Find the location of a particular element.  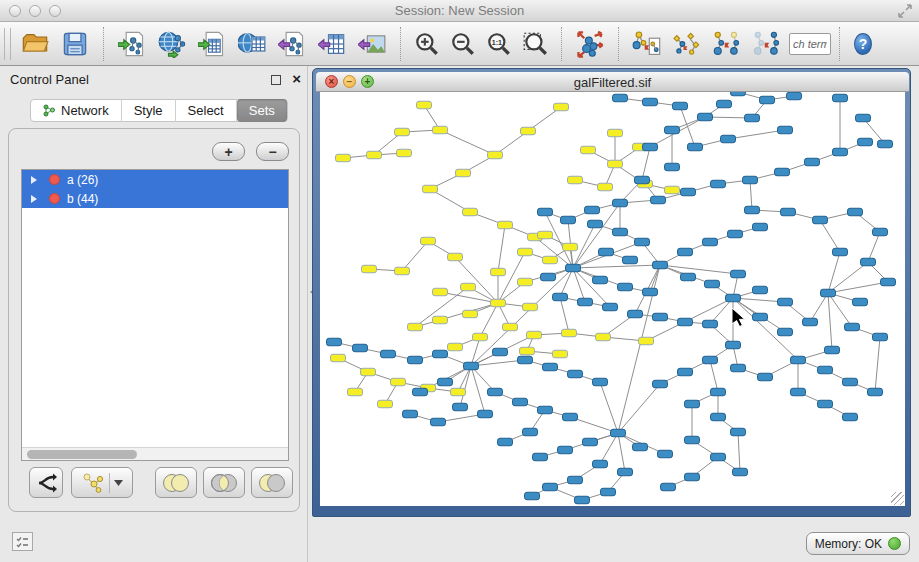

hide-selected-button is located at coordinates (727, 44).